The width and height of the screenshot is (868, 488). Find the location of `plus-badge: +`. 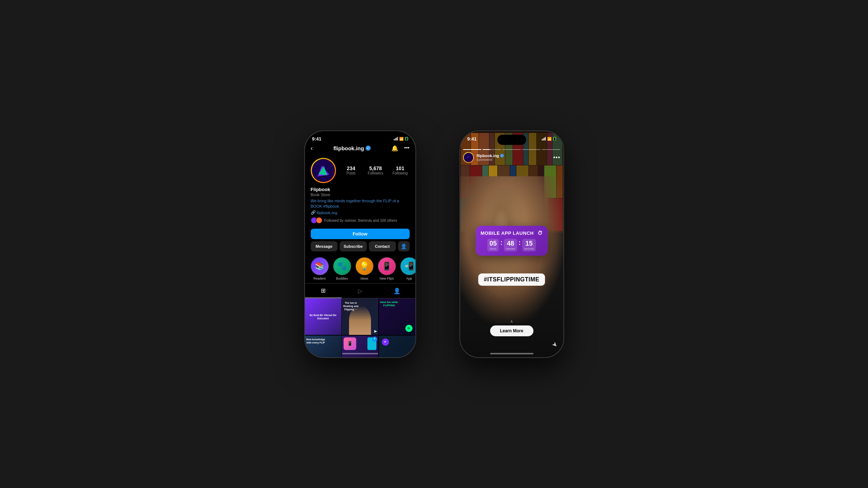

plus-badge: + is located at coordinates (375, 339).